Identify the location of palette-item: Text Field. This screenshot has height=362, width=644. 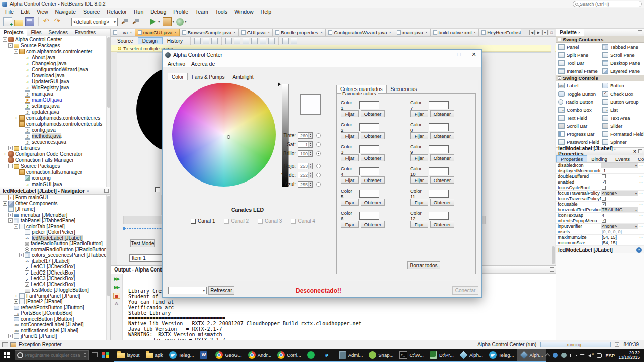
(579, 118).